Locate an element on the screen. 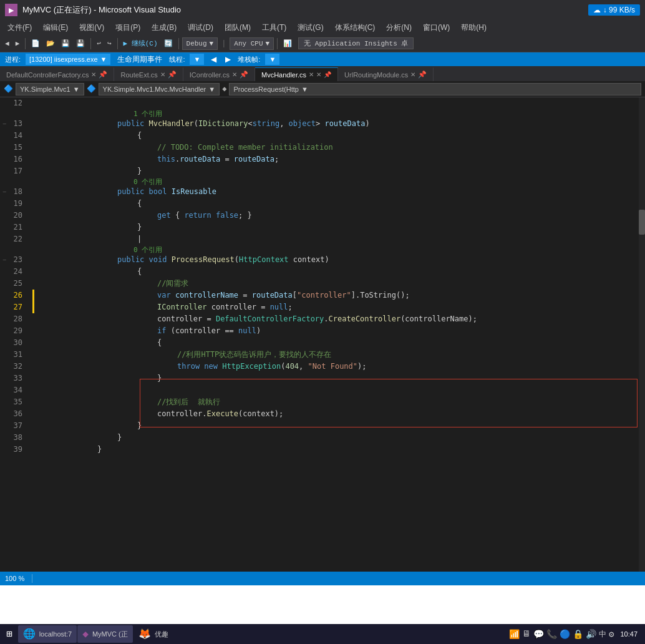  code-line-23: public void ProcessRequest(HttpContext c… is located at coordinates (339, 260).